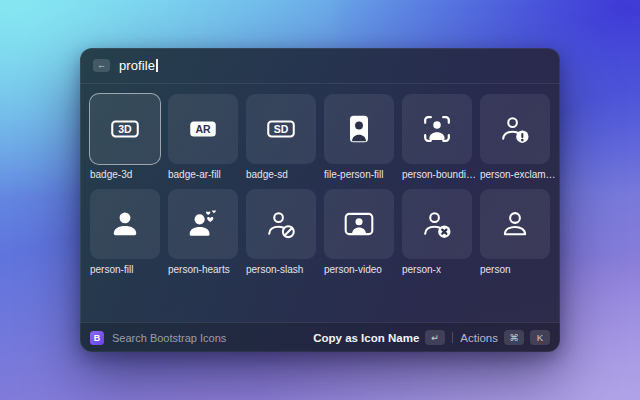 The width and height of the screenshot is (640, 400). I want to click on icon-result-person-fill: person-fill, so click(125, 232).